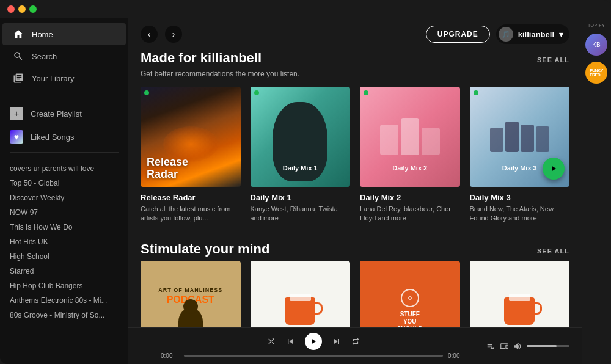 The image size is (611, 364). I want to click on player-right-controls, so click(528, 346).